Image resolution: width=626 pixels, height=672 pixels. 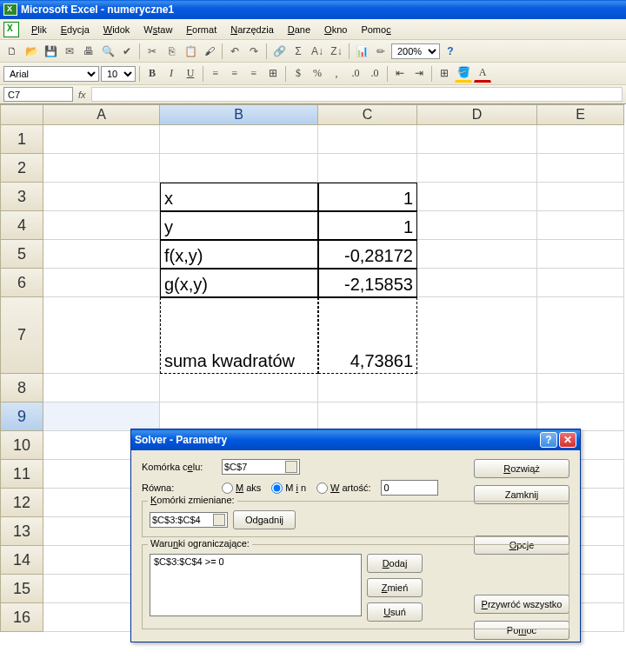 What do you see at coordinates (239, 336) in the screenshot?
I see `cell-B7: suma kwadratów` at bounding box center [239, 336].